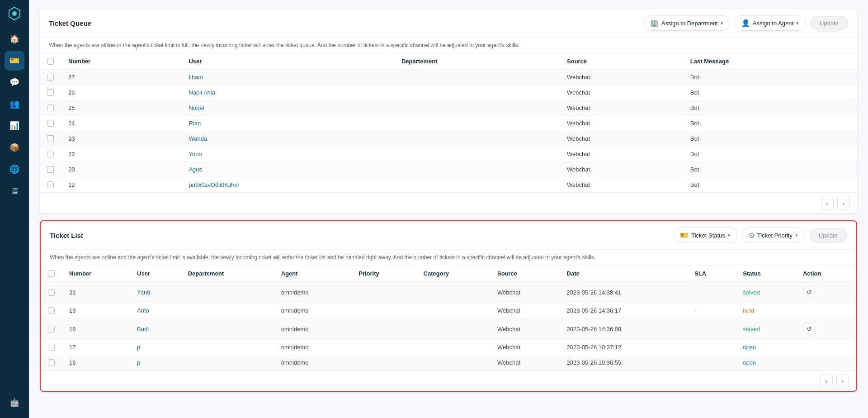 This screenshot has width=868, height=418. I want to click on list-col-agent: Agent, so click(313, 274).